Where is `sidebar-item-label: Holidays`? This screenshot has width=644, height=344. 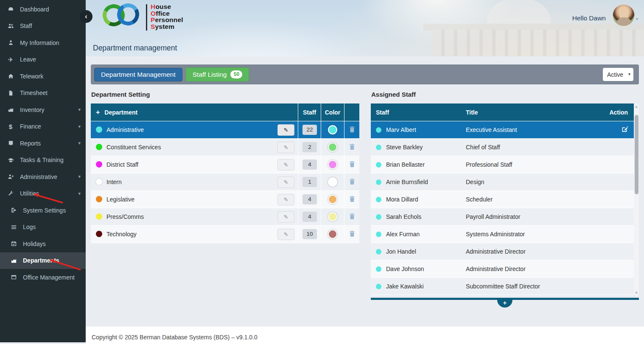
sidebar-item-label: Holidays is located at coordinates (34, 244).